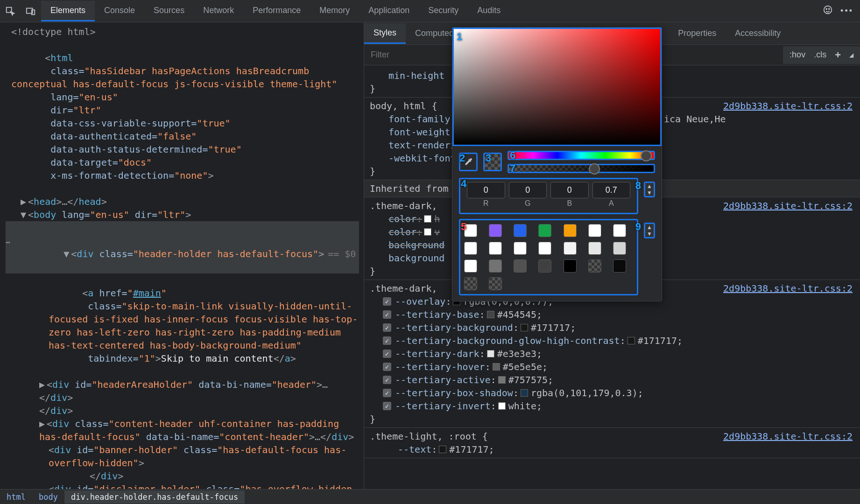  What do you see at coordinates (219, 11) in the screenshot?
I see `tab-network: Network` at bounding box center [219, 11].